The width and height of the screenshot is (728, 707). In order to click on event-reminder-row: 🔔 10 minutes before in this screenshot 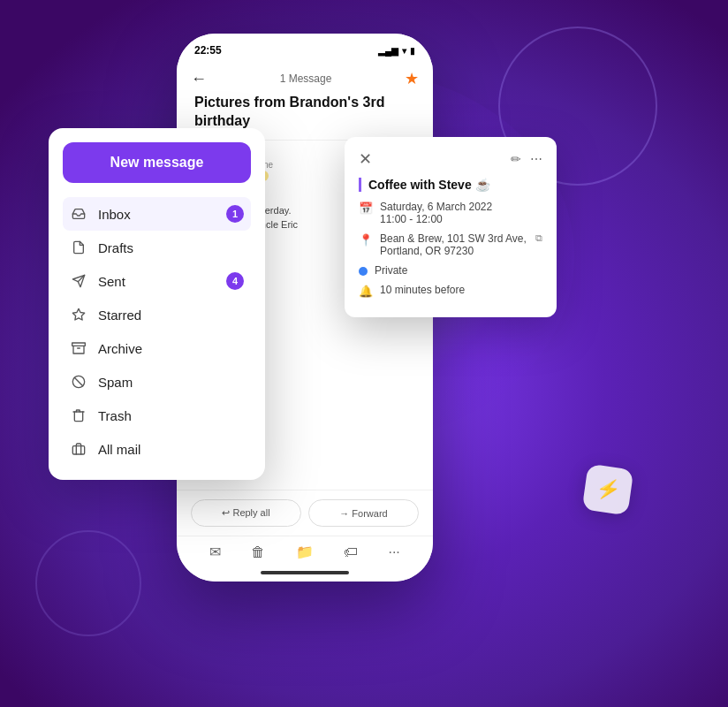, I will do `click(451, 291)`.